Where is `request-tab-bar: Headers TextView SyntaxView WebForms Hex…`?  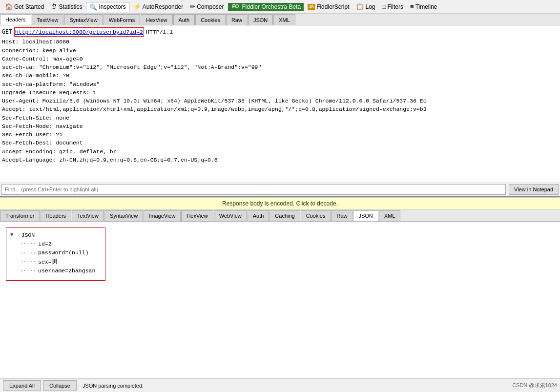 request-tab-bar: Headers TextView SyntaxView WebForms Hex… is located at coordinates (280, 20).